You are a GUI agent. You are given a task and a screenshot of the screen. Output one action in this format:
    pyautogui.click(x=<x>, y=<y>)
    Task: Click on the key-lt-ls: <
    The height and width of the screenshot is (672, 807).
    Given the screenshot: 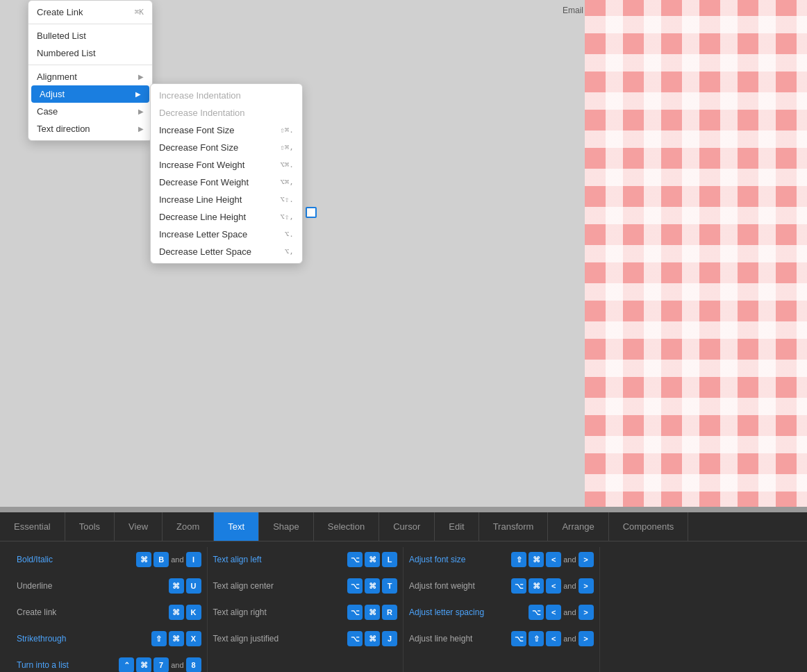 What is the action you would take?
    pyautogui.click(x=554, y=612)
    